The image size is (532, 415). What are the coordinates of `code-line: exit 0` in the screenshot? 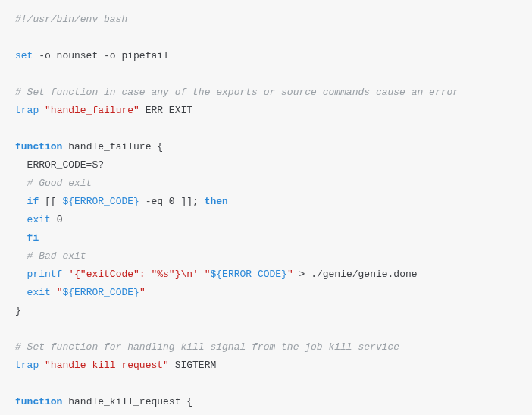 It's located at (266, 220).